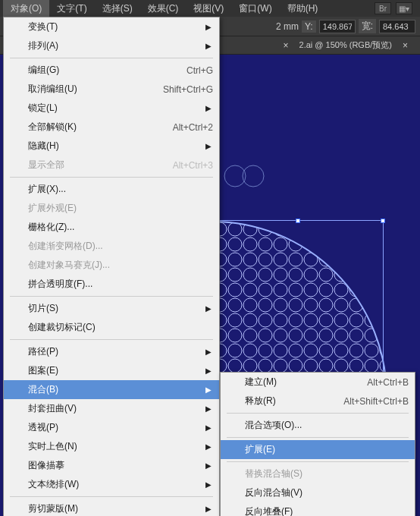 The width and height of the screenshot is (420, 516). What do you see at coordinates (111, 90) in the screenshot?
I see `object-menu-item-4: 取消编组(U)Shift+Ctrl+G` at bounding box center [111, 90].